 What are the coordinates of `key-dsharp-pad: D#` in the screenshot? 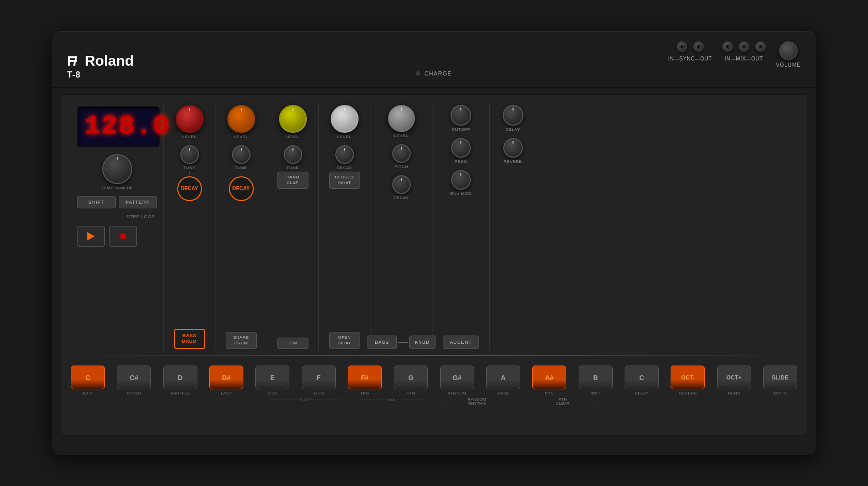 It's located at (226, 377).